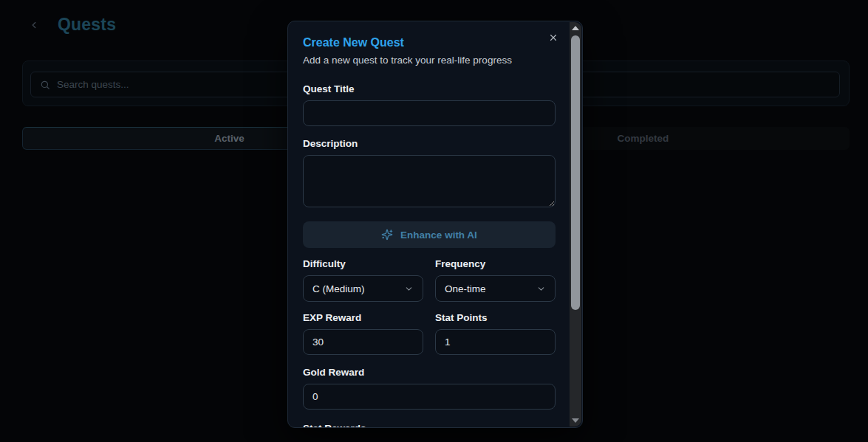 The image size is (868, 442). Describe the element at coordinates (363, 280) in the screenshot. I see `difficulty-field: Difficulty C (Medium)` at that location.